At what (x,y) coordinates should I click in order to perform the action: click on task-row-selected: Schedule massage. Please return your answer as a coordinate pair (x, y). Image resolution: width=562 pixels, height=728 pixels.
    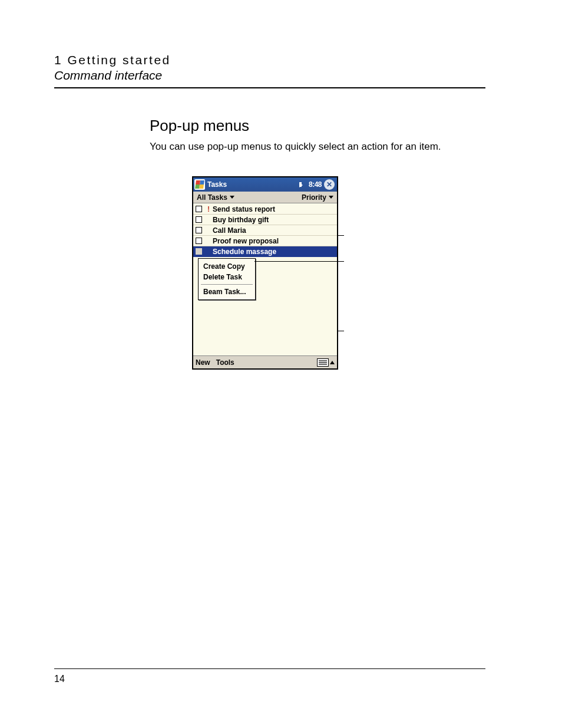
    Looking at the image, I should click on (265, 252).